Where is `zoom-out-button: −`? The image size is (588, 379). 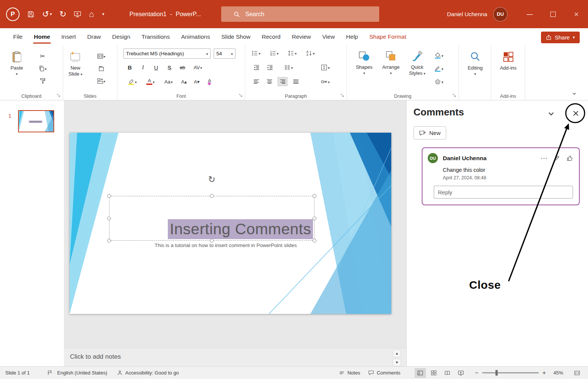
zoom-out-button: − is located at coordinates (476, 373).